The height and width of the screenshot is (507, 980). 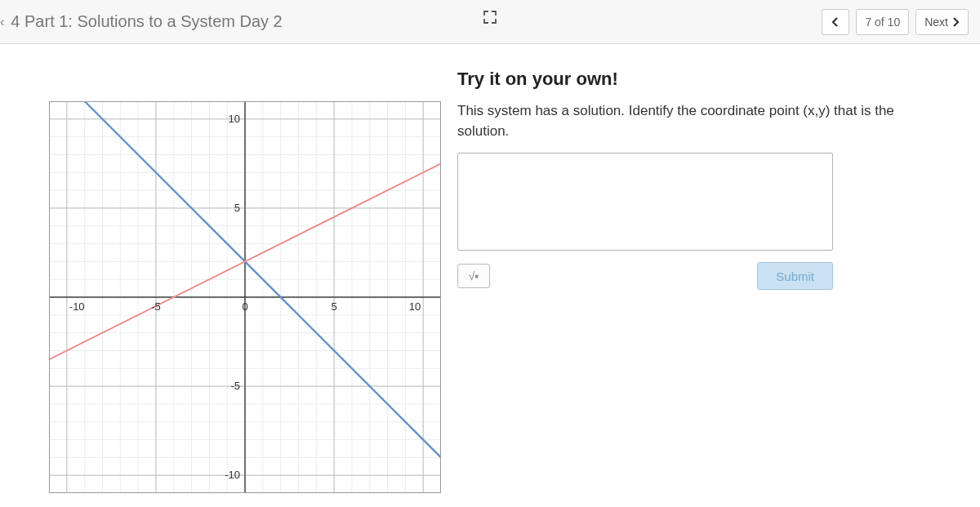 What do you see at coordinates (474, 276) in the screenshot?
I see `math-input-toggle-label: √▪` at bounding box center [474, 276].